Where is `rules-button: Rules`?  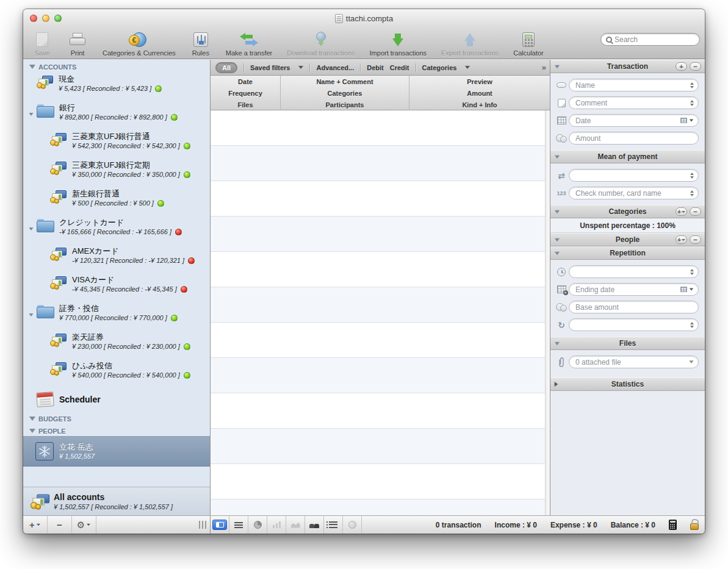
rules-button: Rules is located at coordinates (201, 44).